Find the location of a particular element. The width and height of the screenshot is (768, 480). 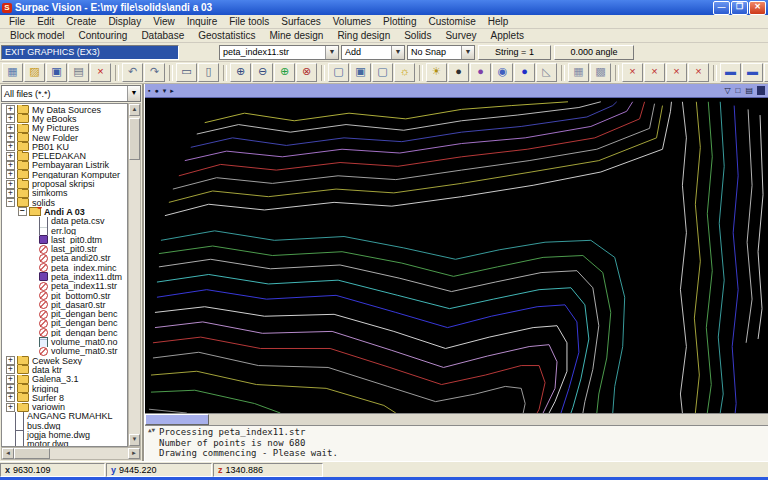

menu-item-view: View is located at coordinates (164, 22).